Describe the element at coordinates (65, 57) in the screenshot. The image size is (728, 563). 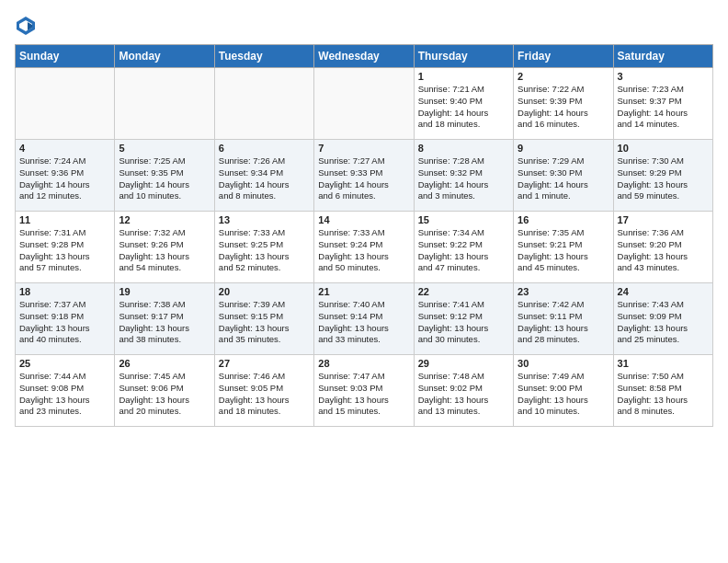
I see `weekday-header-sunday: Sunday` at that location.